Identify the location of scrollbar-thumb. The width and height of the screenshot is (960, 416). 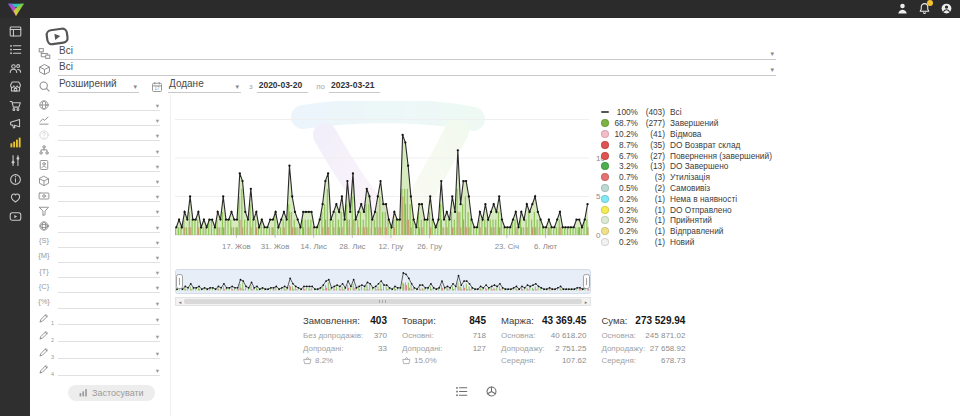
(383, 302).